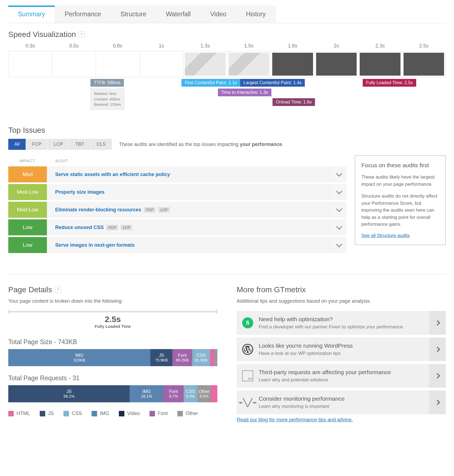  I want to click on filter-cls: CLS, so click(101, 144).